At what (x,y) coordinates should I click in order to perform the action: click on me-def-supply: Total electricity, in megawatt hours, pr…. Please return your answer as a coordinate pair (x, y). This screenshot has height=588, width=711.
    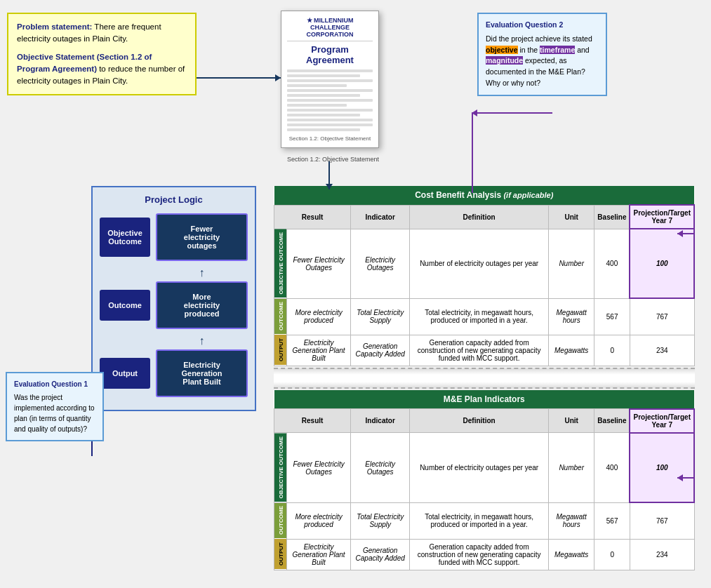
    Looking at the image, I should click on (479, 521).